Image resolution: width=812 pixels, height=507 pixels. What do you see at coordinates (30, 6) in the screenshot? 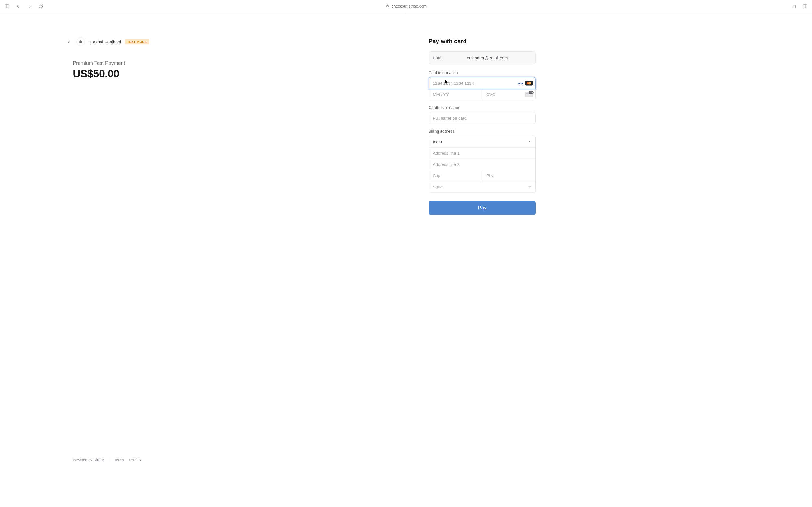
I see `forward-button` at bounding box center [30, 6].